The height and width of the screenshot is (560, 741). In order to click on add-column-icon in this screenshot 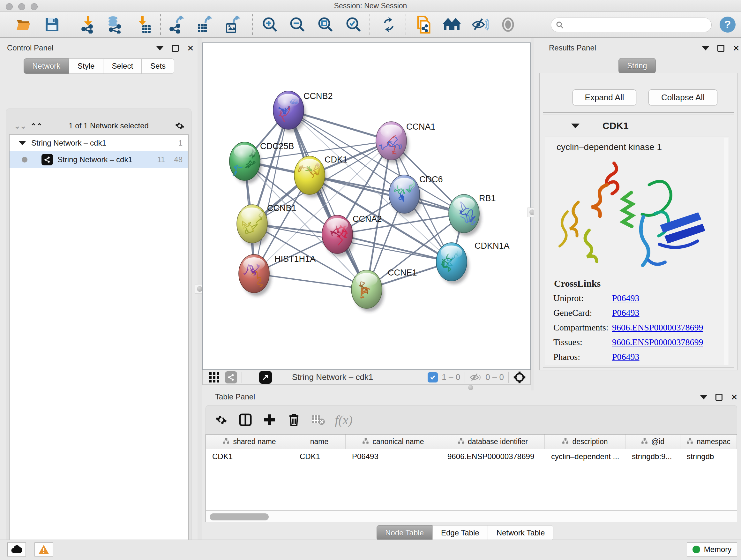, I will do `click(270, 420)`.